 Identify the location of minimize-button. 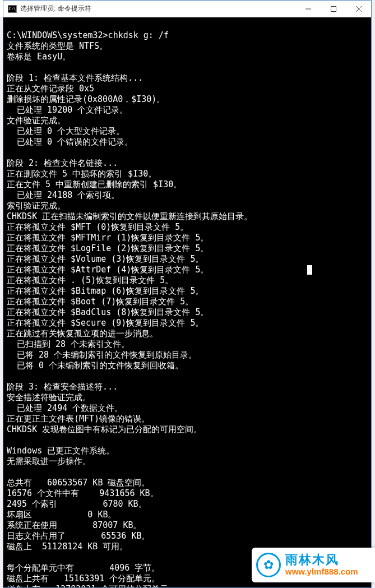
(308, 9).